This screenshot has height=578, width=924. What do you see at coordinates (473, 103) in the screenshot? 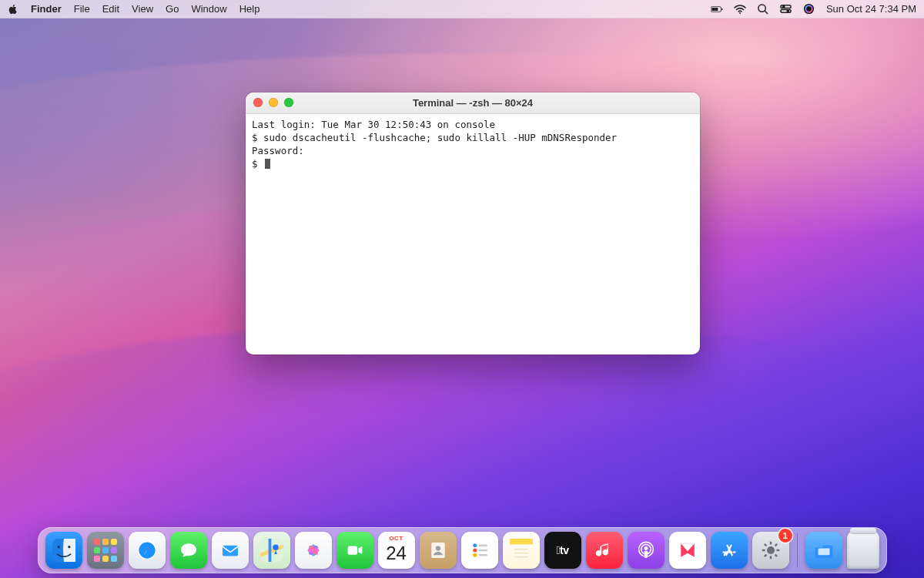
I see `window-title: Terminal — -zsh — 80×24` at bounding box center [473, 103].